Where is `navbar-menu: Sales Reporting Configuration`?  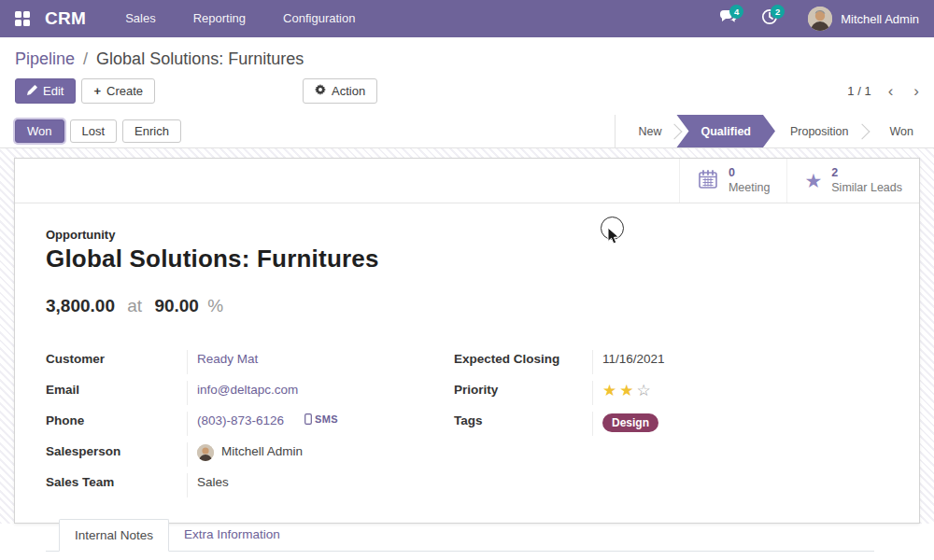
navbar-menu: Sales Reporting Configuration is located at coordinates (240, 19).